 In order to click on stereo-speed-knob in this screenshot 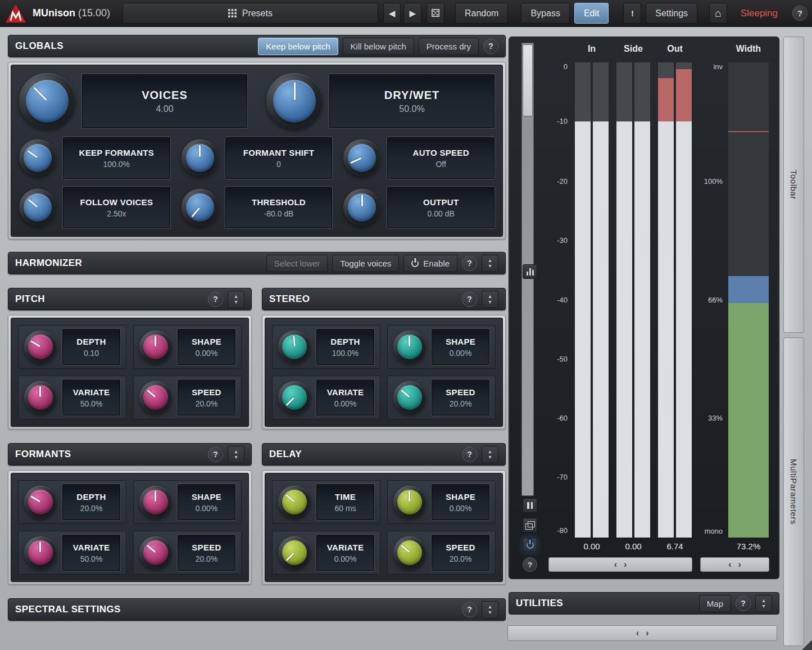, I will do `click(410, 398)`.